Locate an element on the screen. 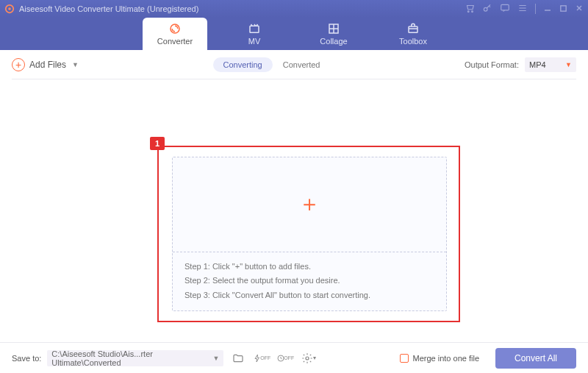  save-to-path-select: C:\Aiseesoft Studio\Ais...rter Ultimate\… is located at coordinates (135, 358).